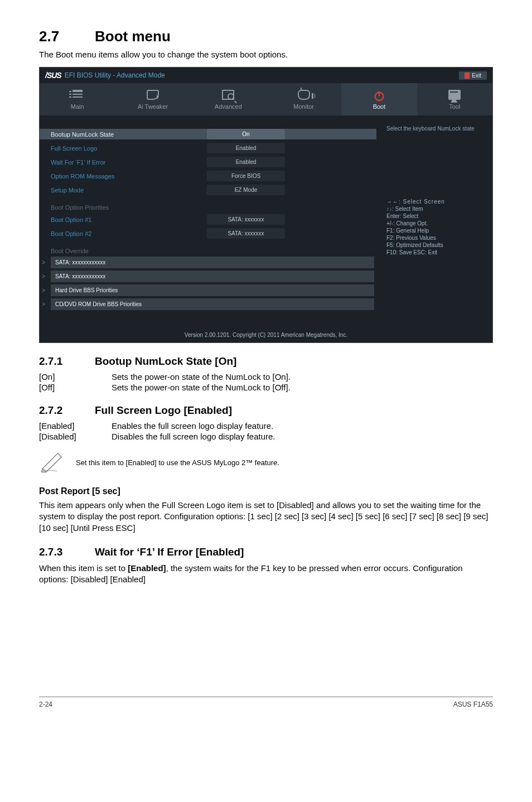  What do you see at coordinates (436, 209) in the screenshot?
I see `key-select-item: ↑↓: Select Item` at bounding box center [436, 209].